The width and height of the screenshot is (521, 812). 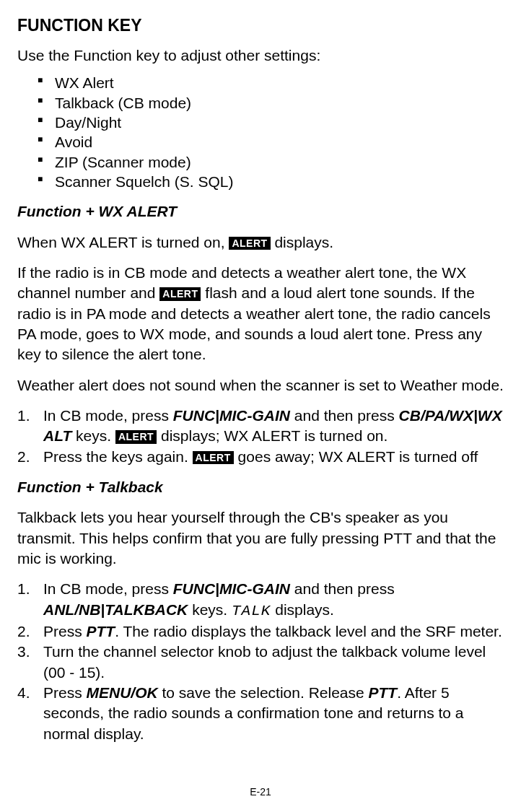 What do you see at coordinates (272, 123) in the screenshot?
I see `list-item: Day/Night` at bounding box center [272, 123].